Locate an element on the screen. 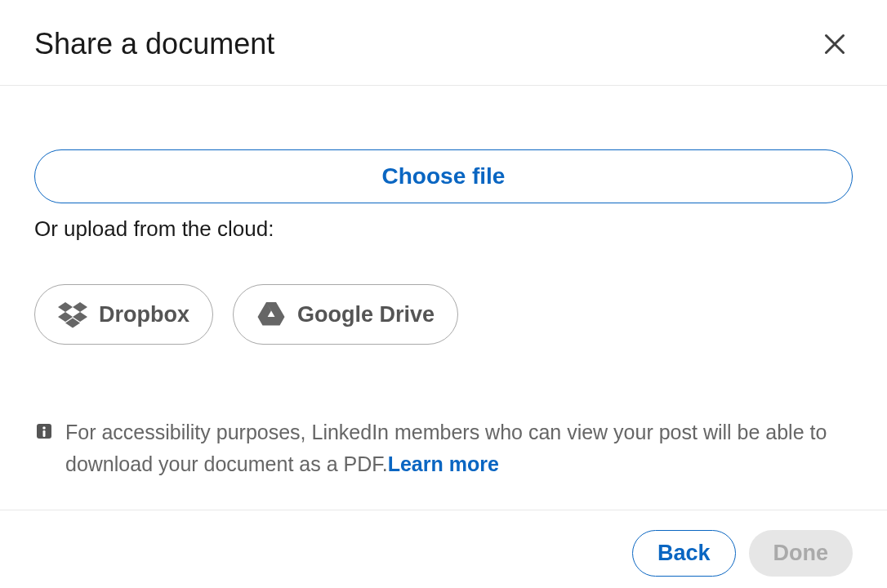  dropbox-icon is located at coordinates (73, 314).